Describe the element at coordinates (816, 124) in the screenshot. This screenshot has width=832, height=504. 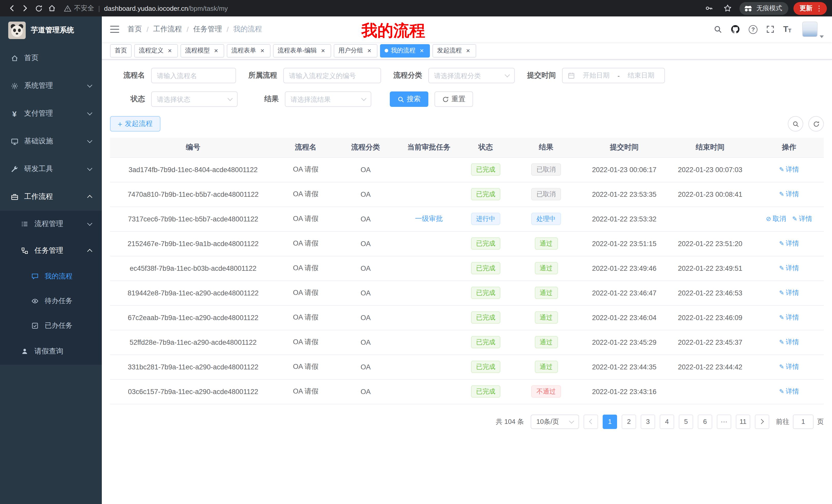
I see `refresh-table-button` at that location.